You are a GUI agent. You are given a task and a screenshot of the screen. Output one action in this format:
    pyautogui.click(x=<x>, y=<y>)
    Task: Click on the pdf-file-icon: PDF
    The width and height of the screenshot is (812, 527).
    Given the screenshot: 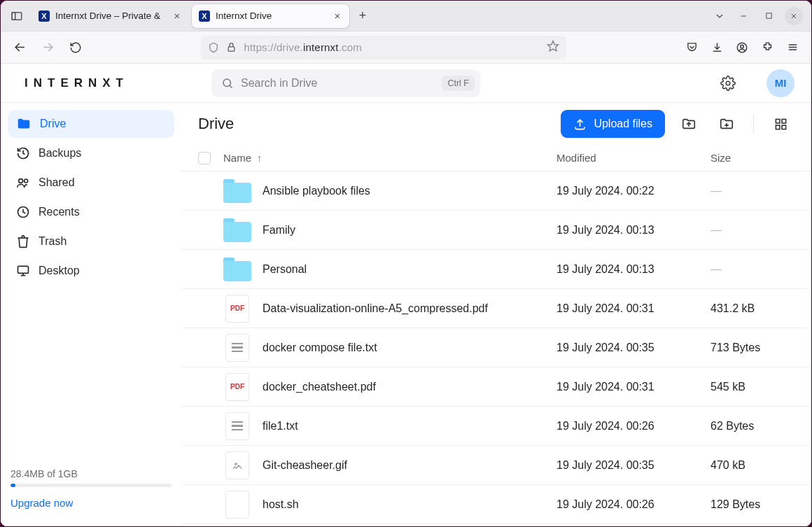 What is the action you would take?
    pyautogui.click(x=237, y=309)
    